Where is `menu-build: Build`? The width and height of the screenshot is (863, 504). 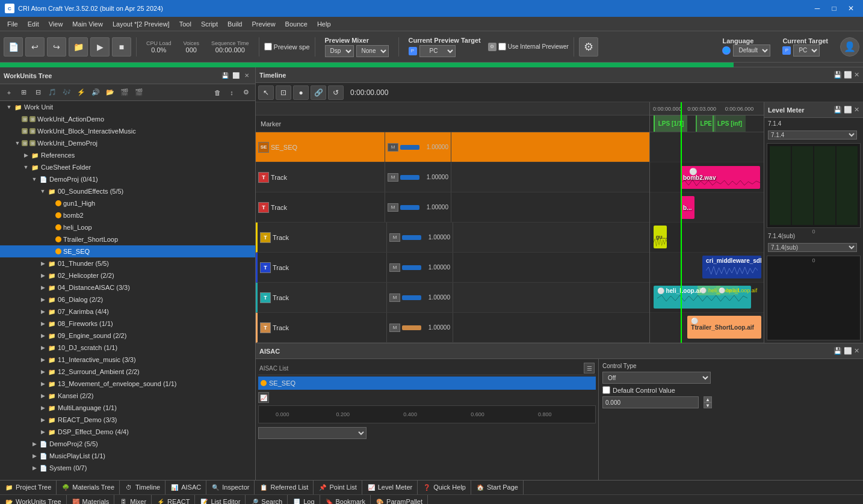 menu-build: Build is located at coordinates (235, 24).